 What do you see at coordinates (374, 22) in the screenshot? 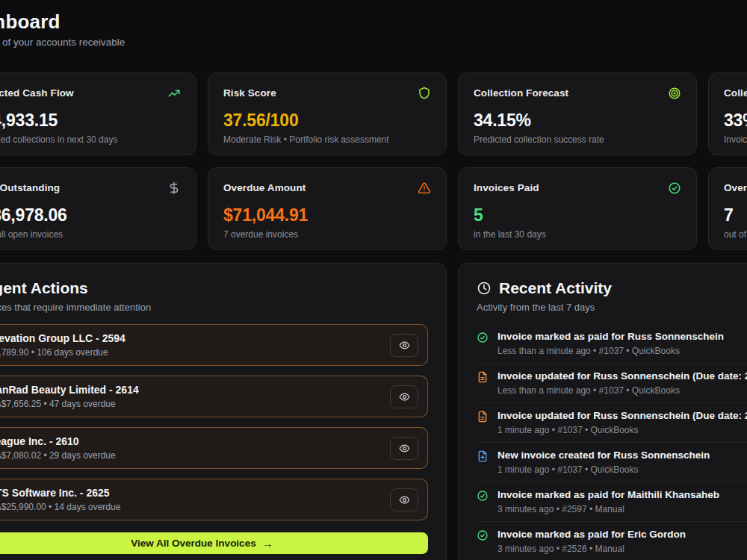
I see `page-title: Dashboard` at bounding box center [374, 22].